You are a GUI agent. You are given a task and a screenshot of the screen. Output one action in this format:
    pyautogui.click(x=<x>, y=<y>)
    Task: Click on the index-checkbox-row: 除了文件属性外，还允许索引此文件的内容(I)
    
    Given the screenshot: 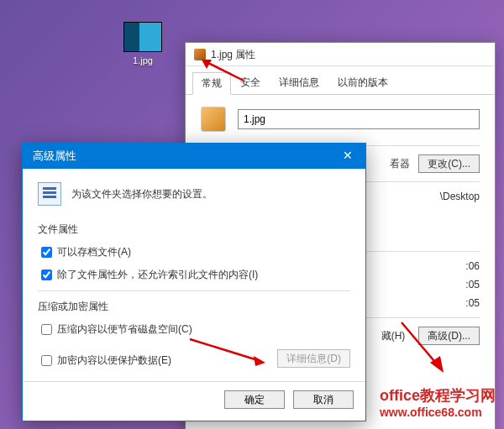 What is the action you would take?
    pyautogui.click(x=196, y=275)
    